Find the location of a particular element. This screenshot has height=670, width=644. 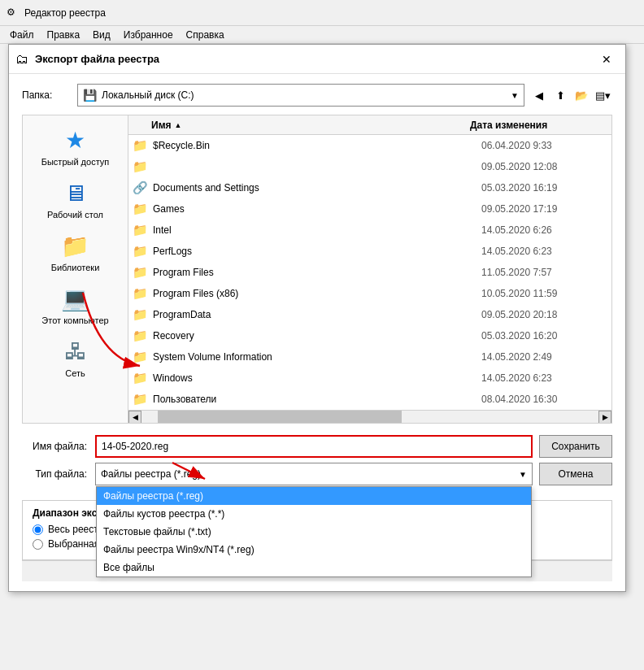

nav-this-pc-label: Этот компьютер is located at coordinates (75, 320).